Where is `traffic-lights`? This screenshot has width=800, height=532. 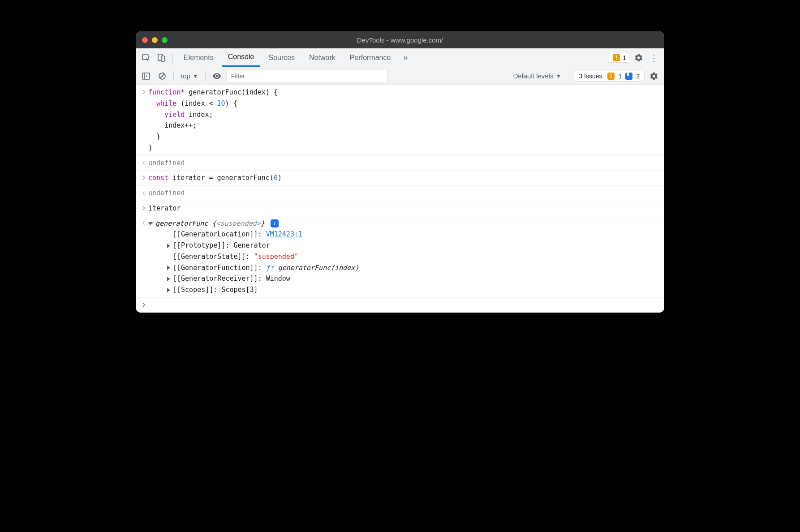 traffic-lights is located at coordinates (155, 40).